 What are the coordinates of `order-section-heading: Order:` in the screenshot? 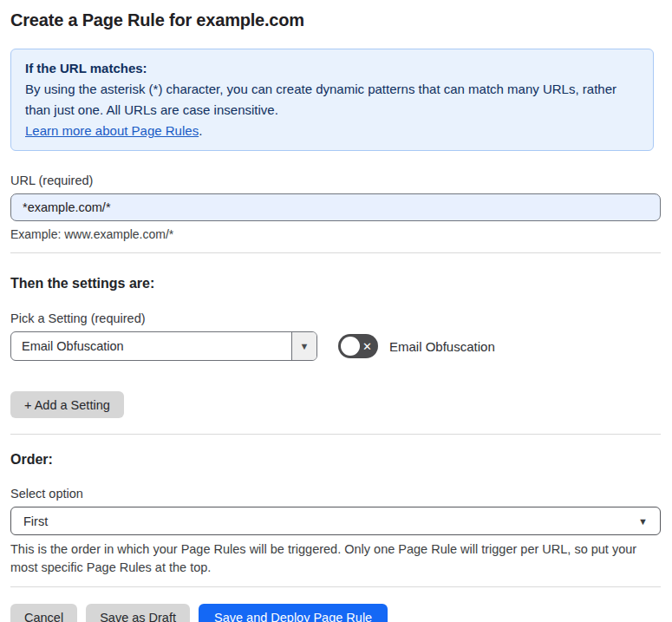 It's located at (336, 460).